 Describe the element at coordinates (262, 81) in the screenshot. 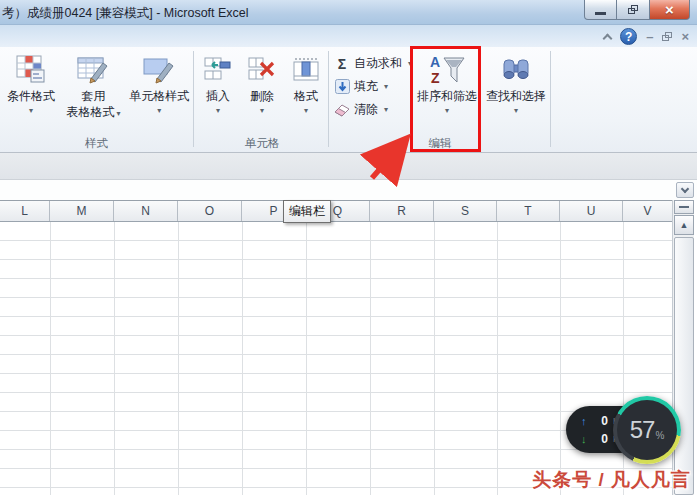

I see `delete-cells-button: 删除 ▾` at that location.